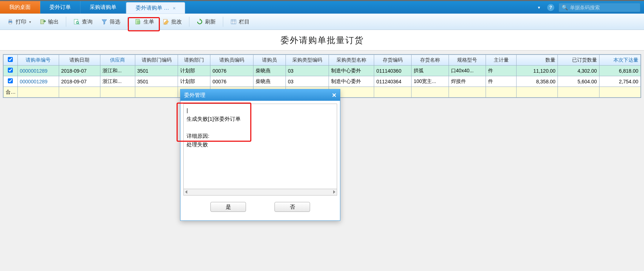 The image size is (644, 271). I want to click on generate-label: 生单, so click(149, 22).